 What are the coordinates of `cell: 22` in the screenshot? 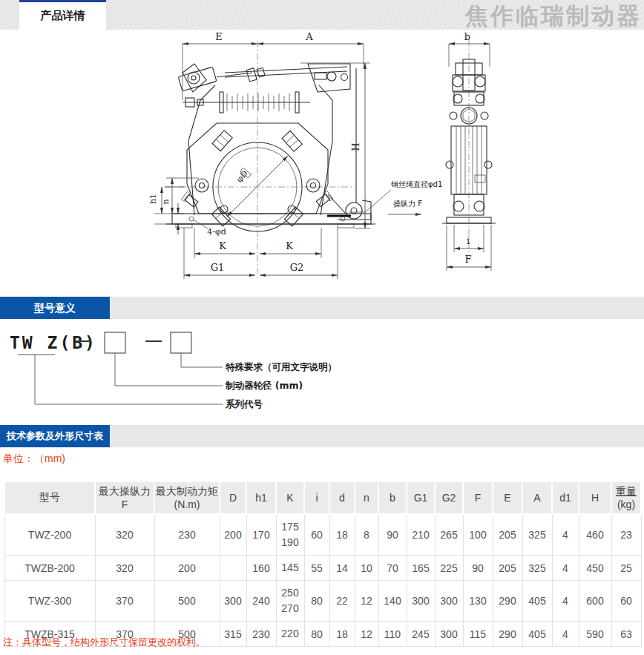 It's located at (342, 601).